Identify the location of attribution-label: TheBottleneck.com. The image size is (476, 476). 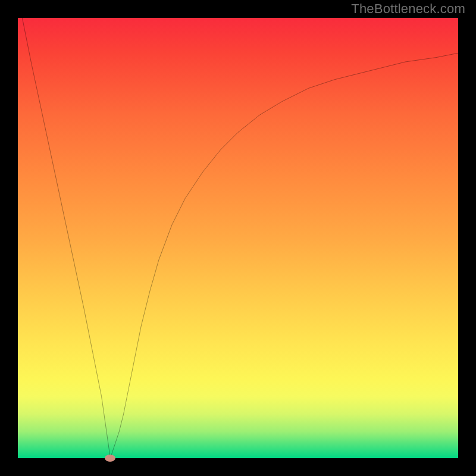
(408, 9).